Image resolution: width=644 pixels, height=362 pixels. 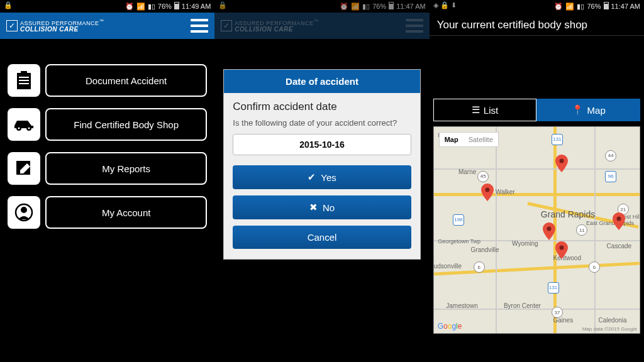 What do you see at coordinates (126, 80) in the screenshot?
I see `document-accident-button: Document Accident` at bounding box center [126, 80].